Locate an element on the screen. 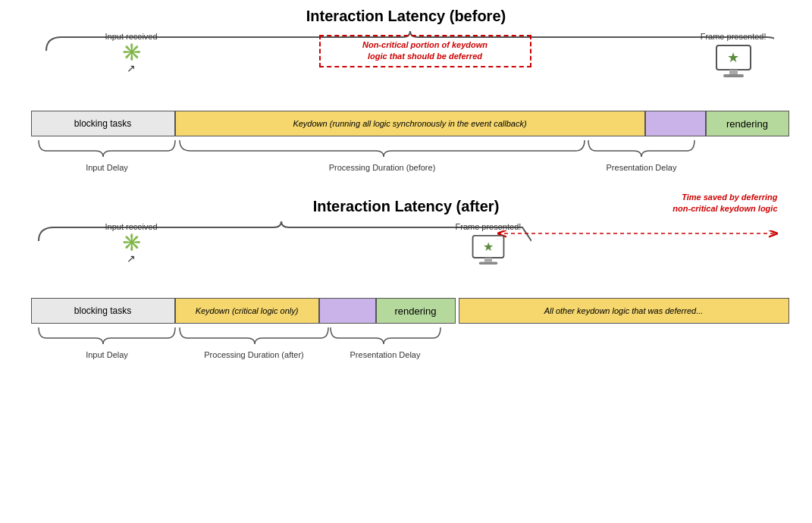  keydown-block-after: Keydown (critical logic only) is located at coordinates (247, 311).